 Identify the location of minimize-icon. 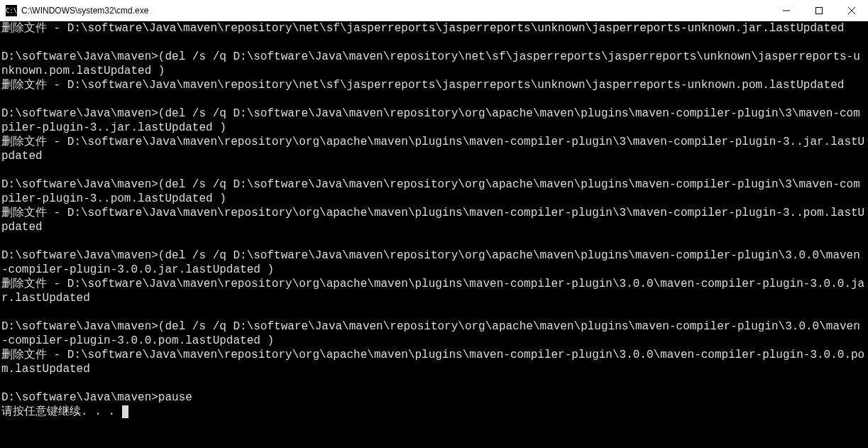
(786, 11).